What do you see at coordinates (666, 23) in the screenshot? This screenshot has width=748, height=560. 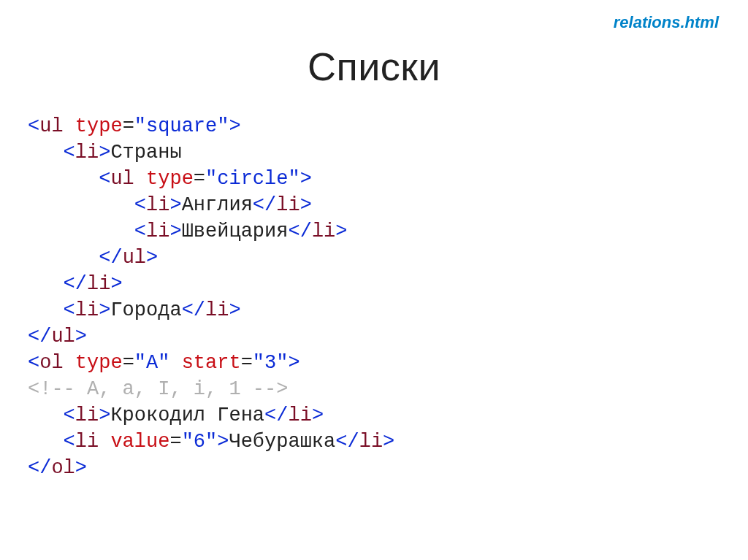 I see `file-link-label: relations.html` at bounding box center [666, 23].